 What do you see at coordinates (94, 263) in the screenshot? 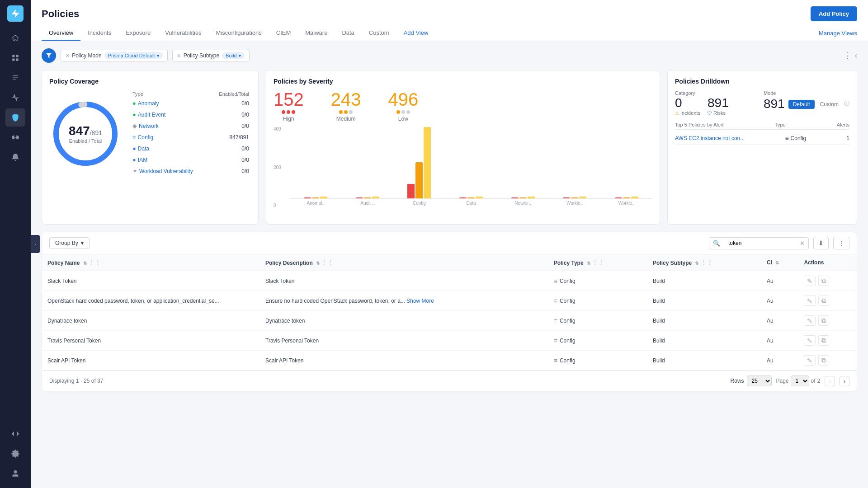
I see `drag-handle-name: ⋮⋮` at bounding box center [94, 263].